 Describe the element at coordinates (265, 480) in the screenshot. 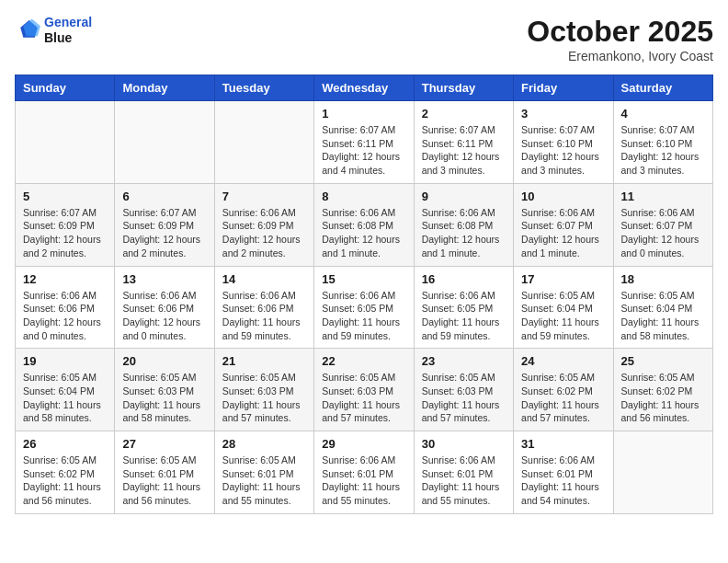

I see `day-info: Sunrise: 6:05 AM Sunset: 6:01 PM Dayligh…` at that location.